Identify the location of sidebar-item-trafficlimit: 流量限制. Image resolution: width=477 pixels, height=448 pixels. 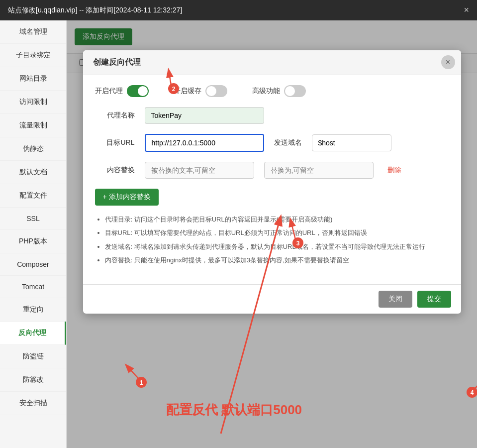
(33, 125).